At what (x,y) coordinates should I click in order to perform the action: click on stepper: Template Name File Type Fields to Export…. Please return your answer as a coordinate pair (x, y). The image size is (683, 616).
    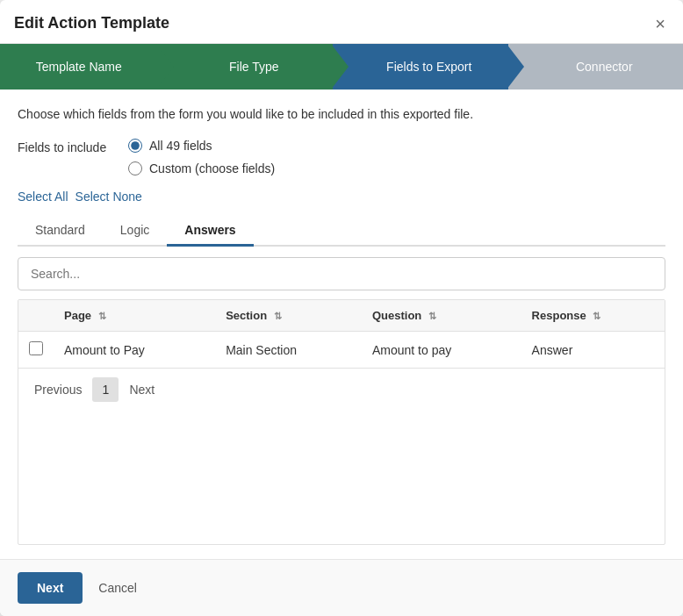
    Looking at the image, I should click on (342, 67).